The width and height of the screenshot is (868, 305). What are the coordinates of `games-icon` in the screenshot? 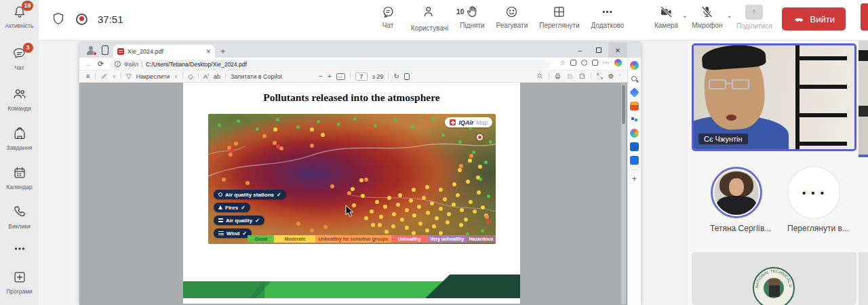 It's located at (635, 133).